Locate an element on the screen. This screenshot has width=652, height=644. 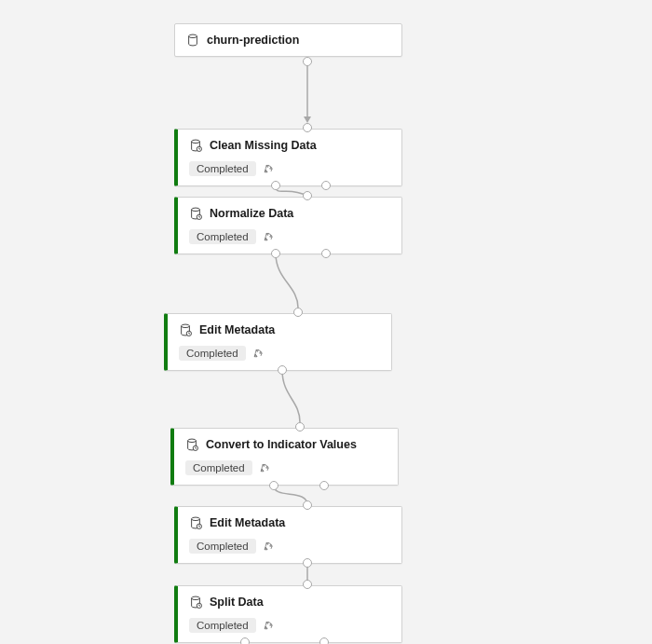
node-header: Split Data is located at coordinates (290, 602).